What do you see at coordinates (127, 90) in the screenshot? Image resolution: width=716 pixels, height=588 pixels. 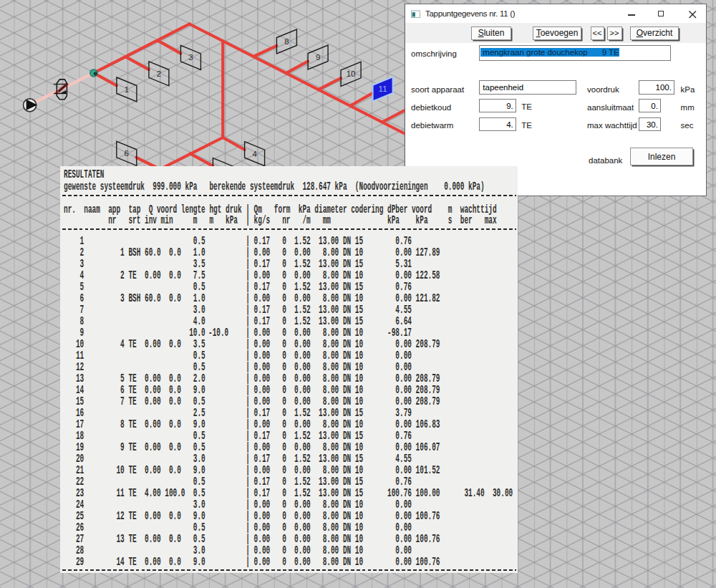 I see `svg-text: 1` at bounding box center [127, 90].